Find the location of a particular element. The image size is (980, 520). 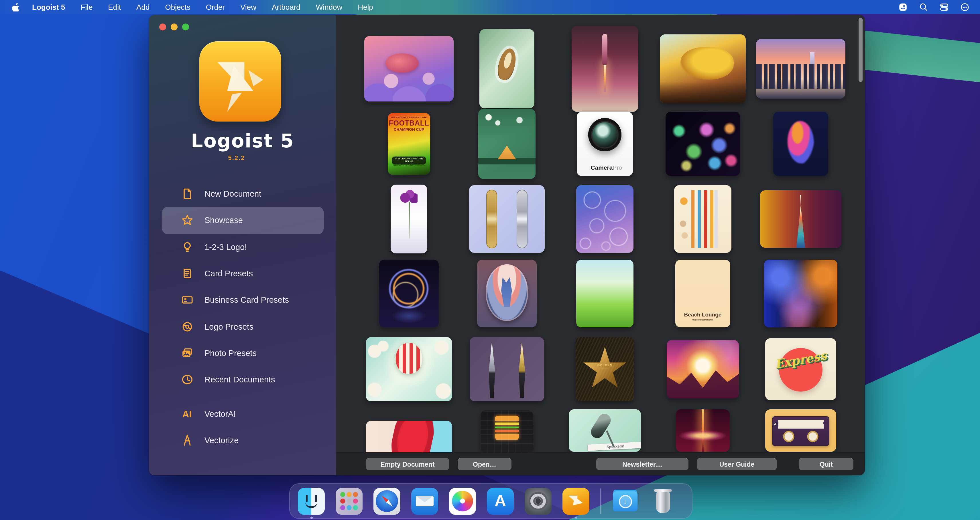

photo-stack-icon is located at coordinates (187, 353).